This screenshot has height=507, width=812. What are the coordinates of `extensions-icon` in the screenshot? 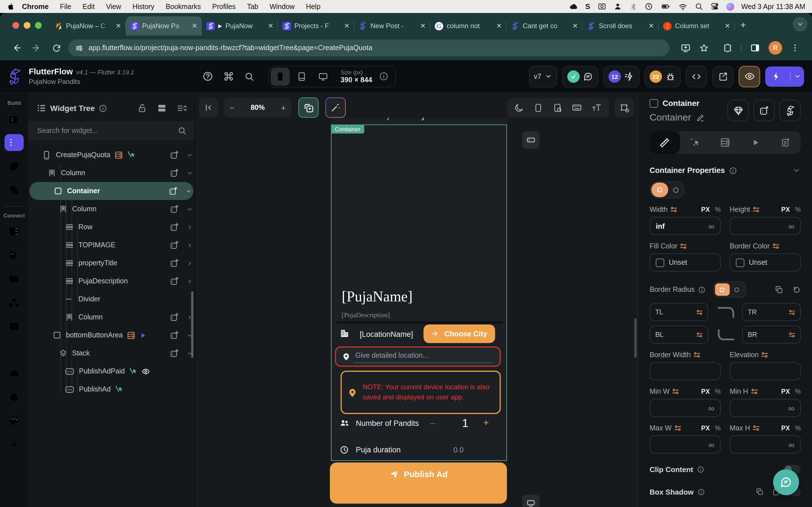 It's located at (727, 48).